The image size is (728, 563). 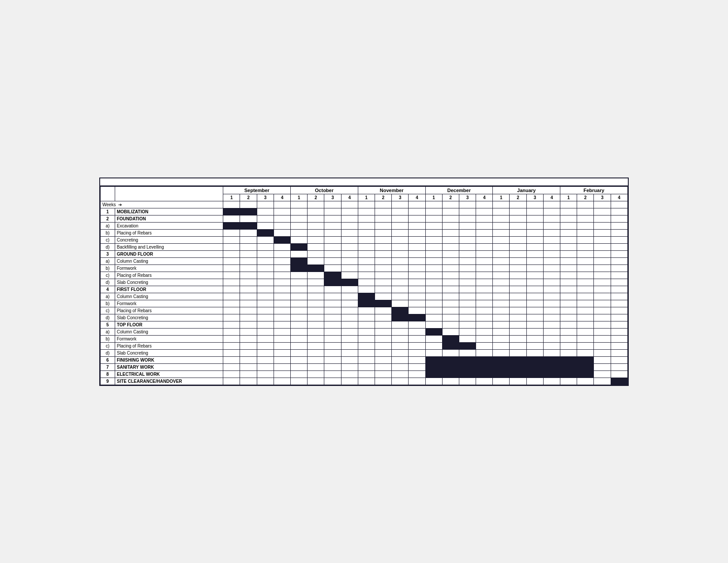 I want to click on row-desc: FOUNDATION, so click(x=169, y=219).